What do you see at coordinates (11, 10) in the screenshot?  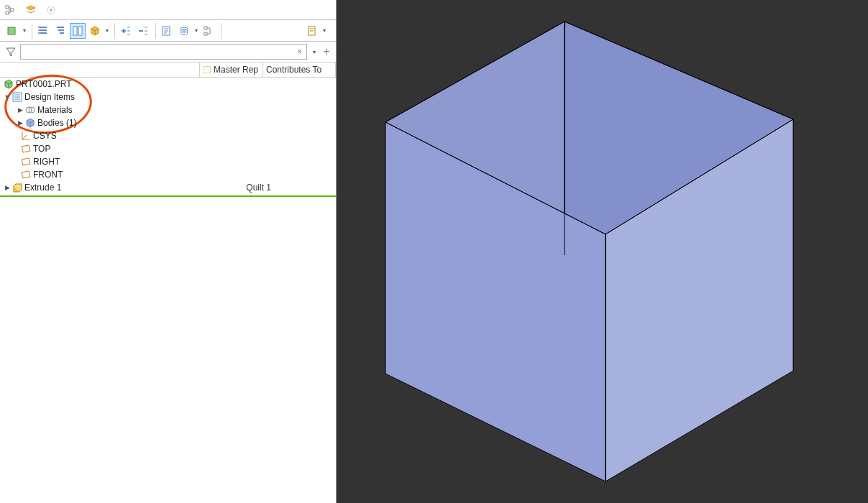 I see `tab-model-tree-icon` at bounding box center [11, 10].